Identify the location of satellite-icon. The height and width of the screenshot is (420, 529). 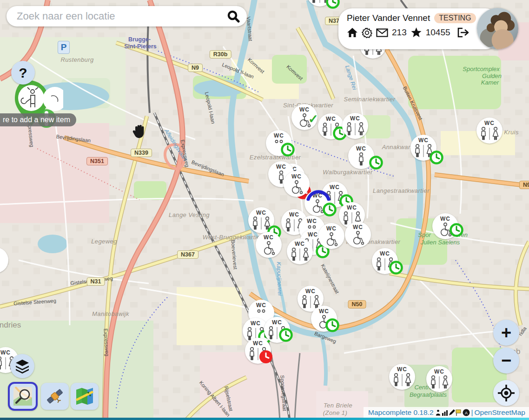
(55, 396).